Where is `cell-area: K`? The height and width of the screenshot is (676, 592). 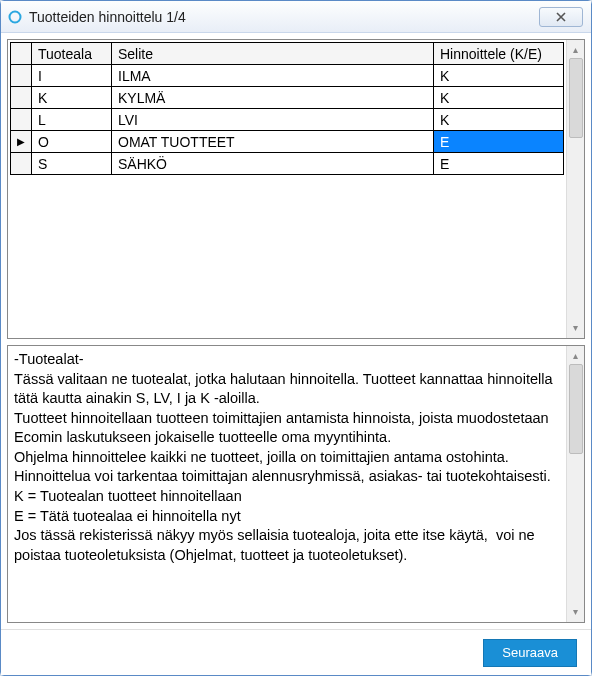 cell-area: K is located at coordinates (72, 98).